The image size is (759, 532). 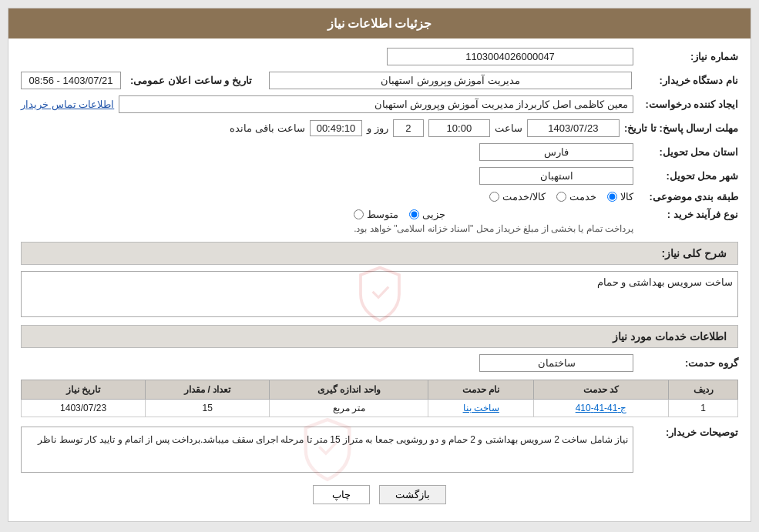 I want to click on purchase-type-medium-label: متوسط, so click(x=382, y=214).